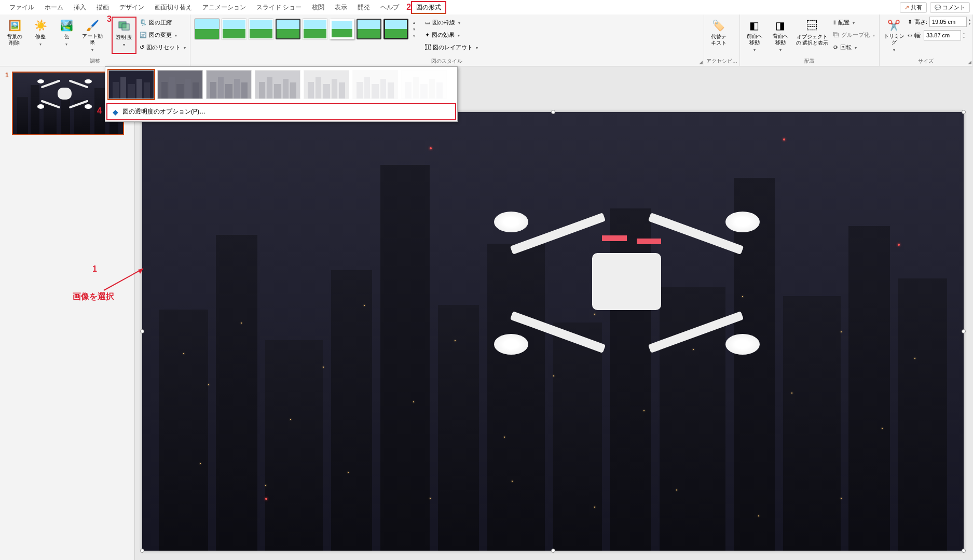 This screenshot has width=973, height=560. I want to click on transparency-options-button: ◆ 図の透明度のオプション(P)…, so click(281, 112).